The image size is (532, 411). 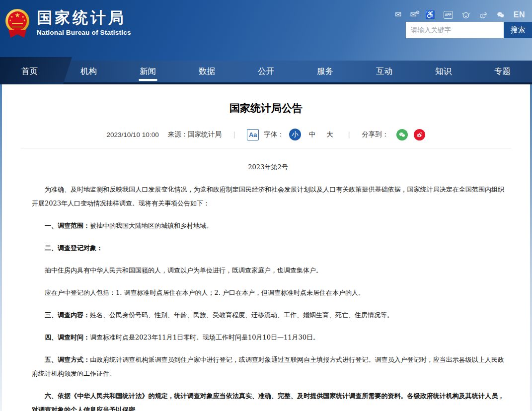 What do you see at coordinates (268, 400) in the screenshot?
I see `article-paragraph: 六、依据《中华人民共和国统计法》的规定，统计调查对象应当依法真实、准确、完整、及…` at bounding box center [268, 400].